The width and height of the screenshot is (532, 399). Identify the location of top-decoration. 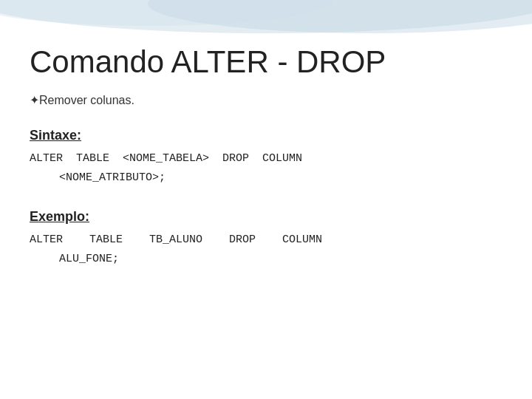
(266, 22).